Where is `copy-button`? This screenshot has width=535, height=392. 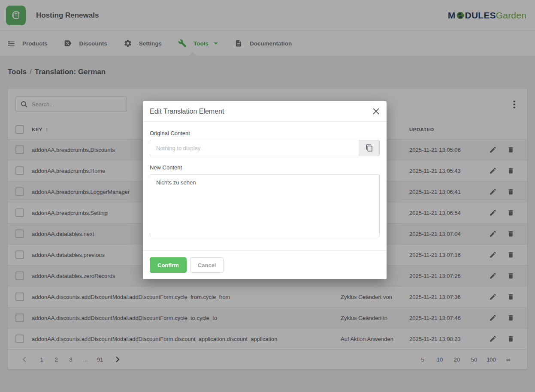 copy-button is located at coordinates (369, 148).